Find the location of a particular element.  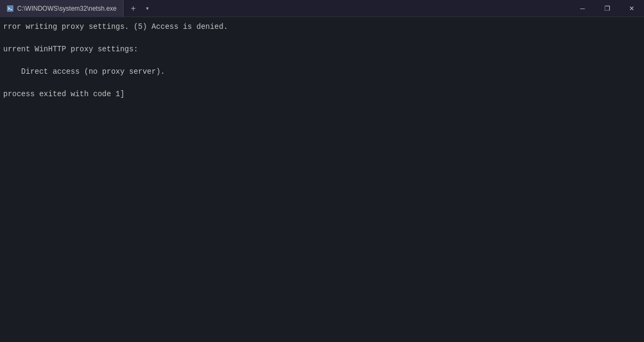

terminal-line: rror writing proxy settings. (5) Access … is located at coordinates (322, 27).